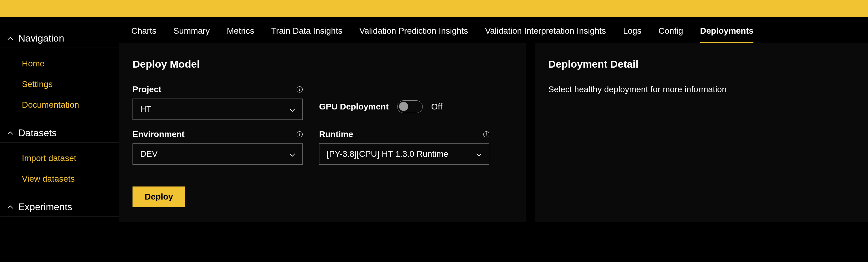 This screenshot has height=262, width=868. What do you see at coordinates (144, 35) in the screenshot?
I see `tab-charts: Charts` at bounding box center [144, 35].